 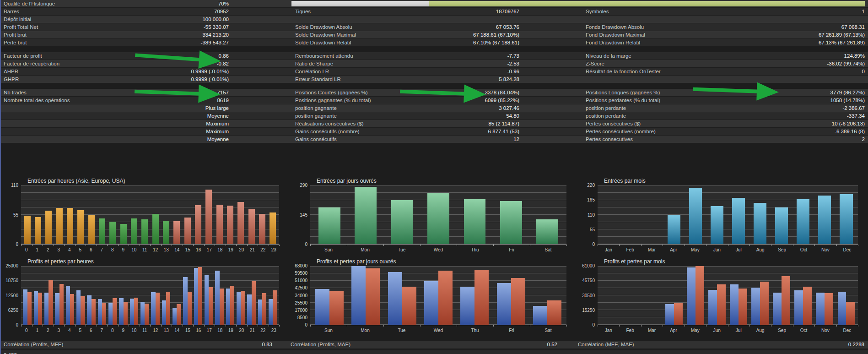 I want to click on stat-value: -7.73, so click(x=481, y=56).